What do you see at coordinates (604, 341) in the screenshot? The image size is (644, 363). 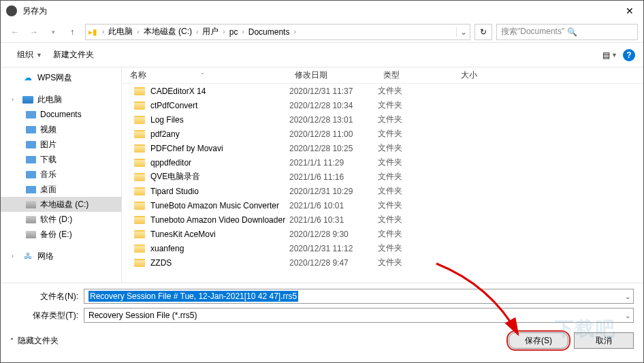 I see `cancel-button: 取消` at bounding box center [604, 341].